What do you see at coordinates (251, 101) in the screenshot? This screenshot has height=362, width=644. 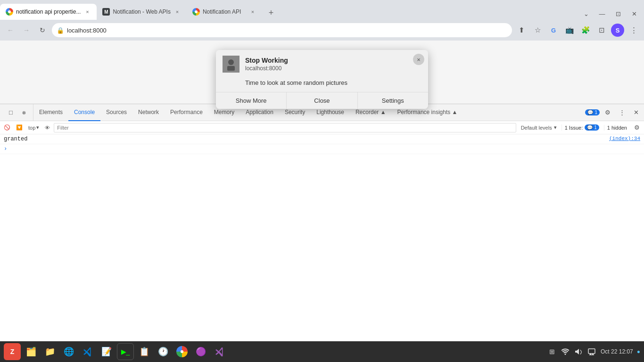 I see `notification-show-more-button: Show More` at bounding box center [251, 101].